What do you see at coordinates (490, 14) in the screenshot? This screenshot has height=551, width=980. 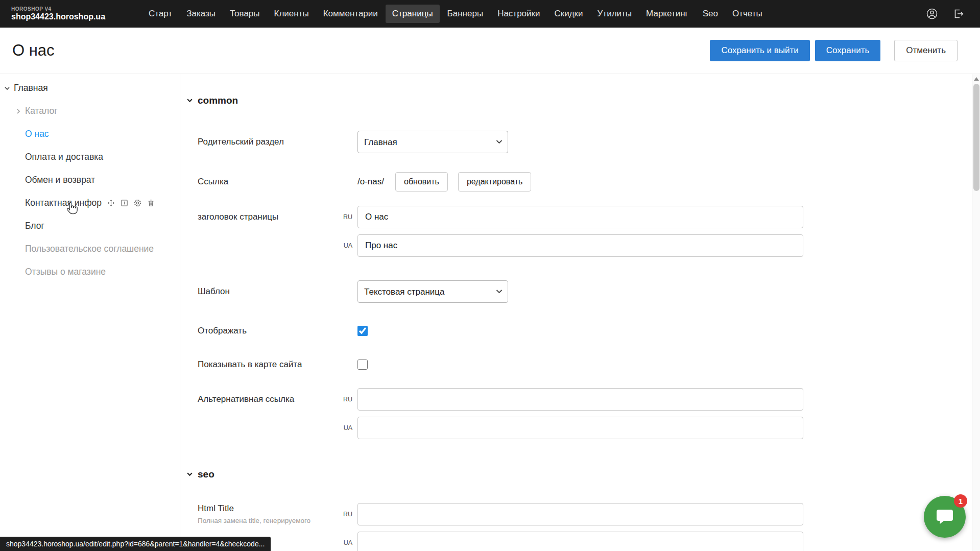 I see `topbar: HOROSHOP V4 shop34423.horoshop.ua Старт …` at bounding box center [490, 14].